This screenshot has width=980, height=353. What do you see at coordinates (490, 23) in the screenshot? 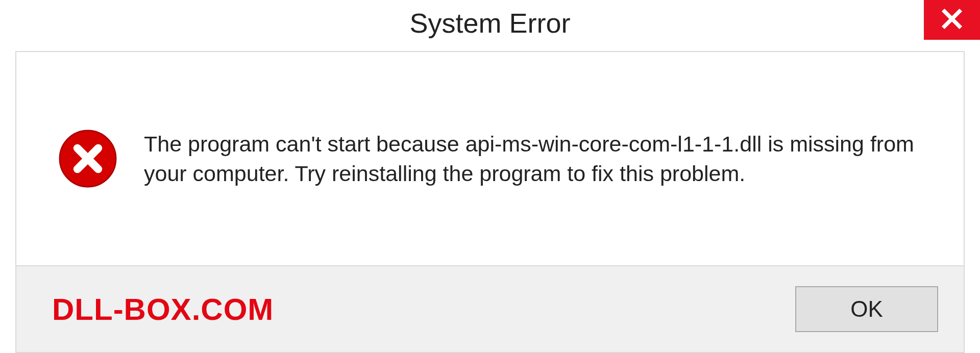
I see `titlebar: System Error` at bounding box center [490, 23].